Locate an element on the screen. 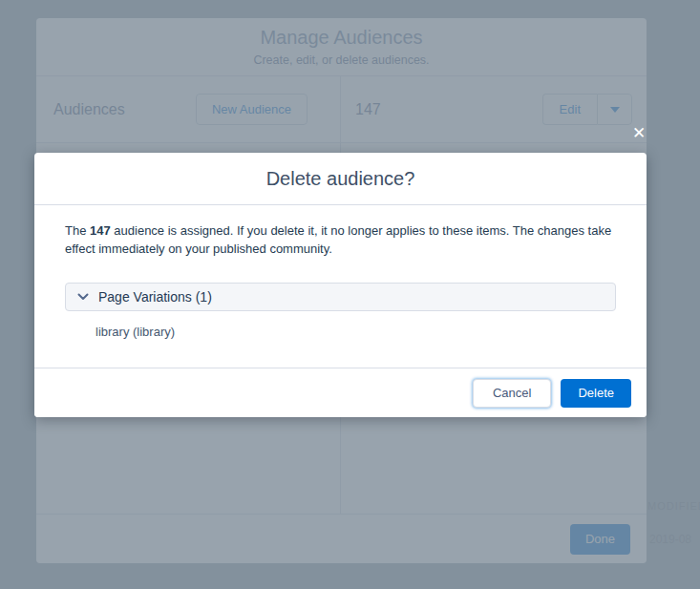 The image size is (700, 589). page-variation-item: library (library) is located at coordinates (355, 332).